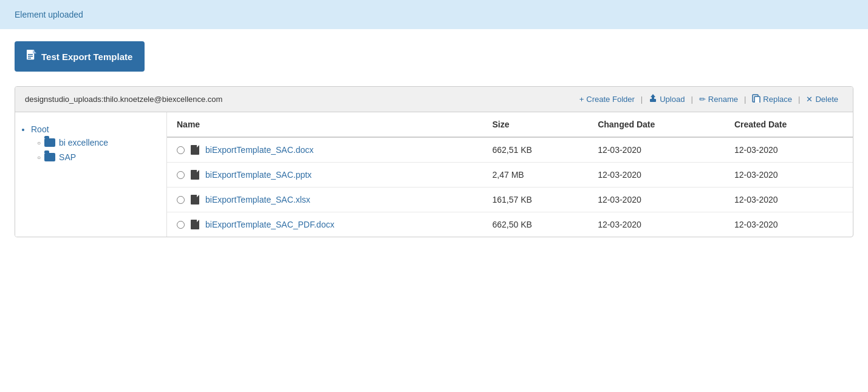 The image size is (868, 392). I want to click on file-changed-1: 12-03-2020, so click(656, 175).